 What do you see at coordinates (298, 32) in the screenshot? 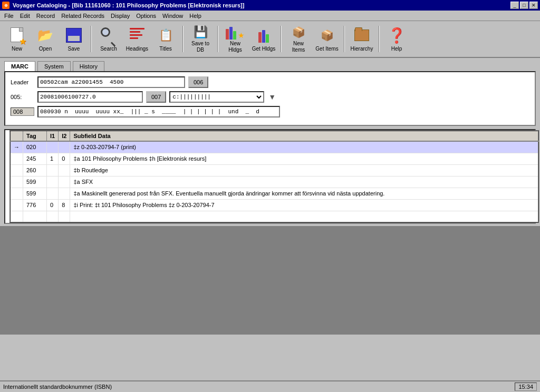
I see `items-new-icon: 📦` at bounding box center [298, 32].